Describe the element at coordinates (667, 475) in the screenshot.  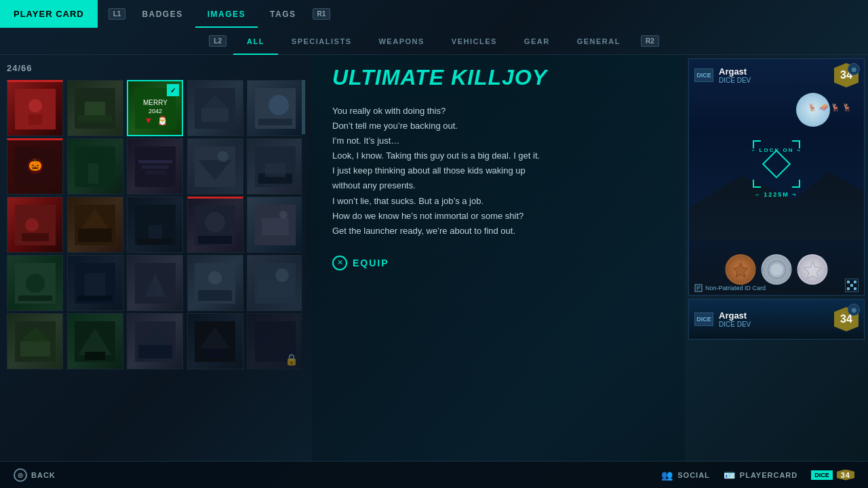
I see `social-icon: 👥` at that location.